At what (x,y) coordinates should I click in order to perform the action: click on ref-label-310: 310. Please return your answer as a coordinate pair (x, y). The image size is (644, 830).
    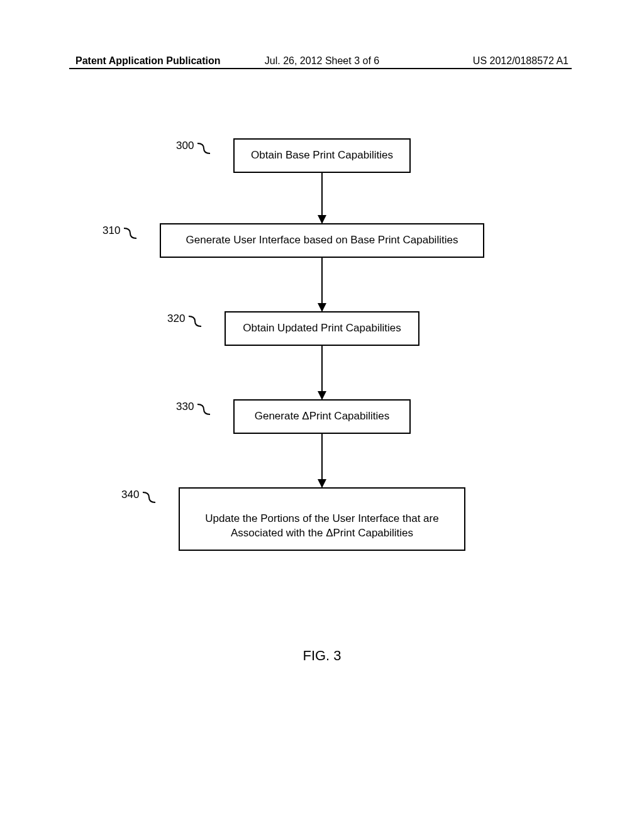
    Looking at the image, I should click on (120, 233).